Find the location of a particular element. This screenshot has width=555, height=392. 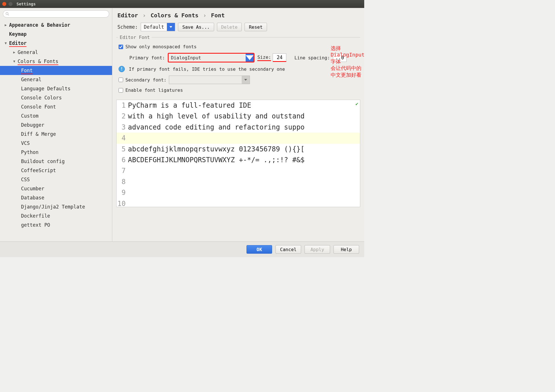

tree-item: General is located at coordinates (56, 80).